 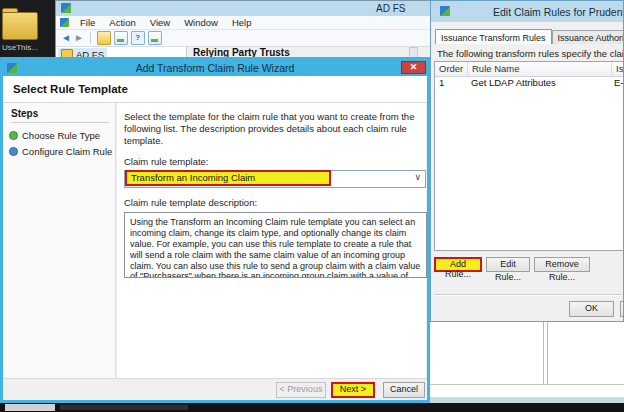 I want to click on previous-button: < Previous, so click(x=301, y=390).